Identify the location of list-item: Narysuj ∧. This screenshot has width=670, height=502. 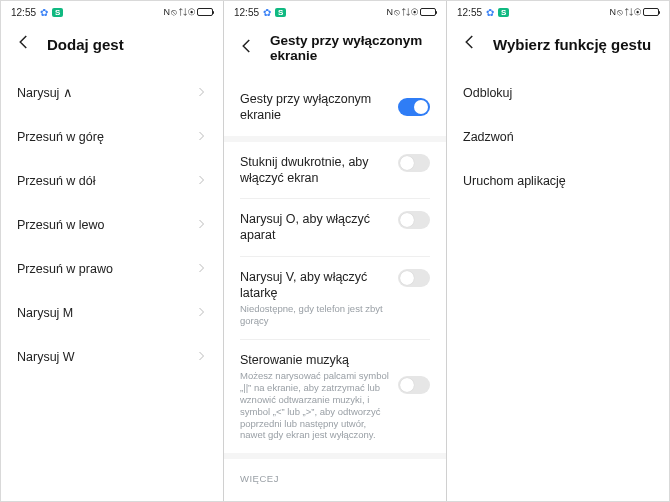
(112, 93).